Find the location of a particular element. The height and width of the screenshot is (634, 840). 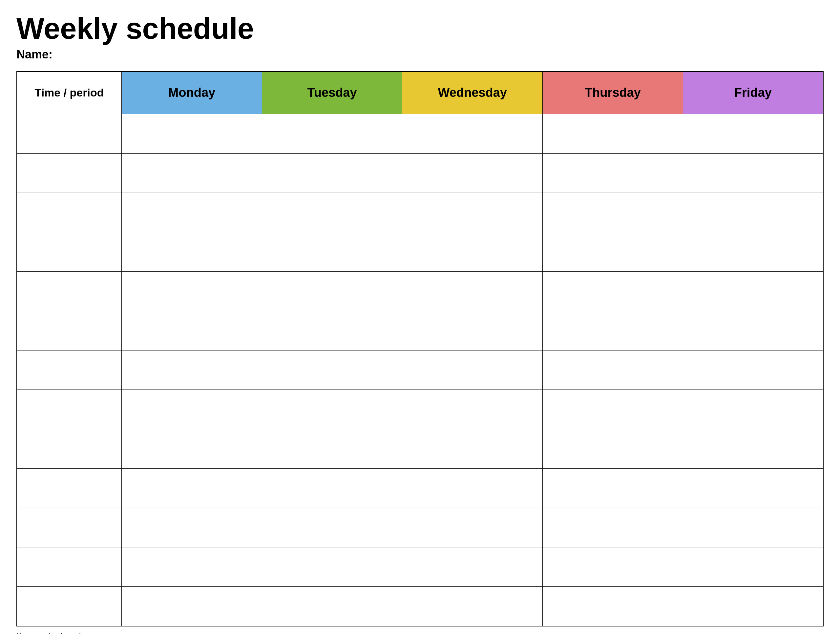

header-row: Time / period Monday Tuesday Wednesday T… is located at coordinates (420, 93).